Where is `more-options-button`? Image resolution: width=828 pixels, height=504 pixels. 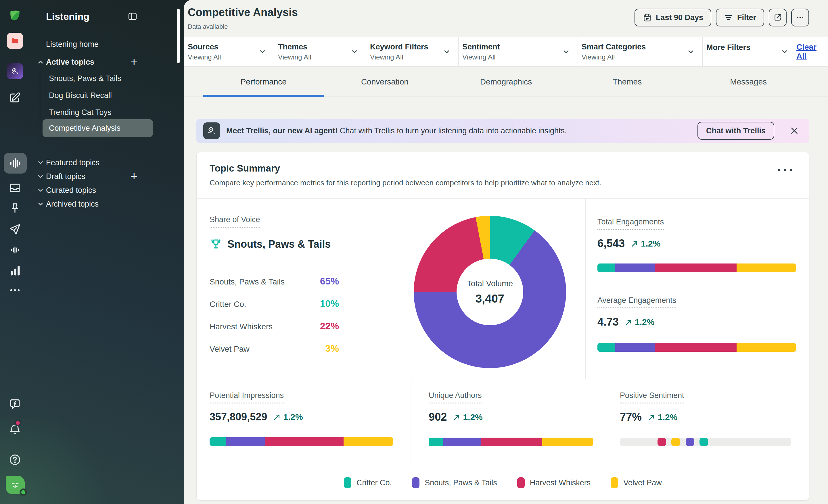
more-options-button is located at coordinates (800, 17).